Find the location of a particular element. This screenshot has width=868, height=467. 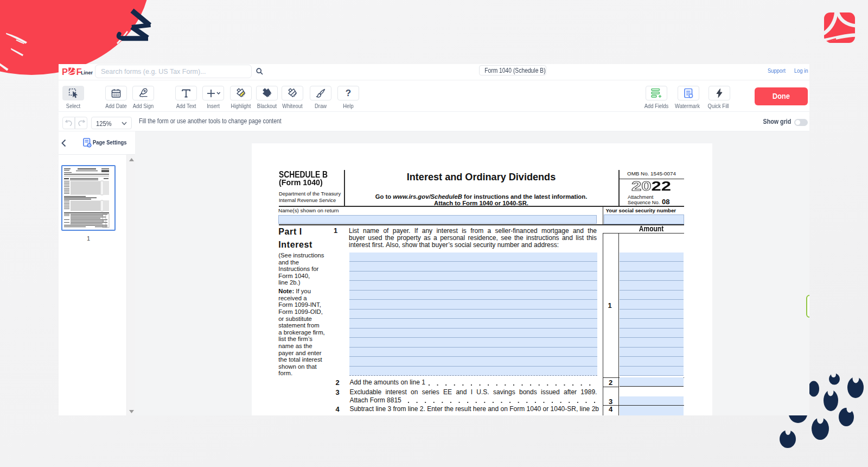

svg-text: Liner is located at coordinates (87, 73).